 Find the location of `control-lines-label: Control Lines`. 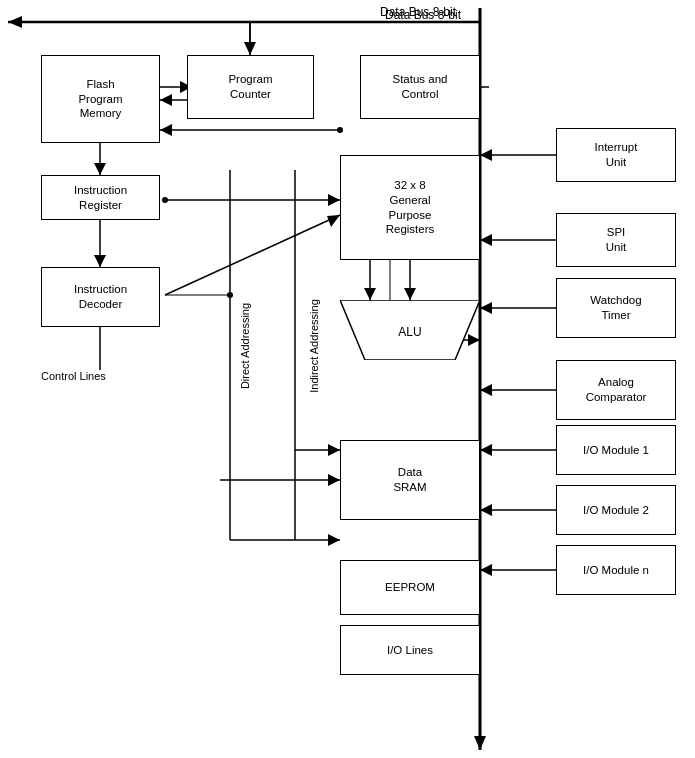

control-lines-label: Control Lines is located at coordinates (74, 376).